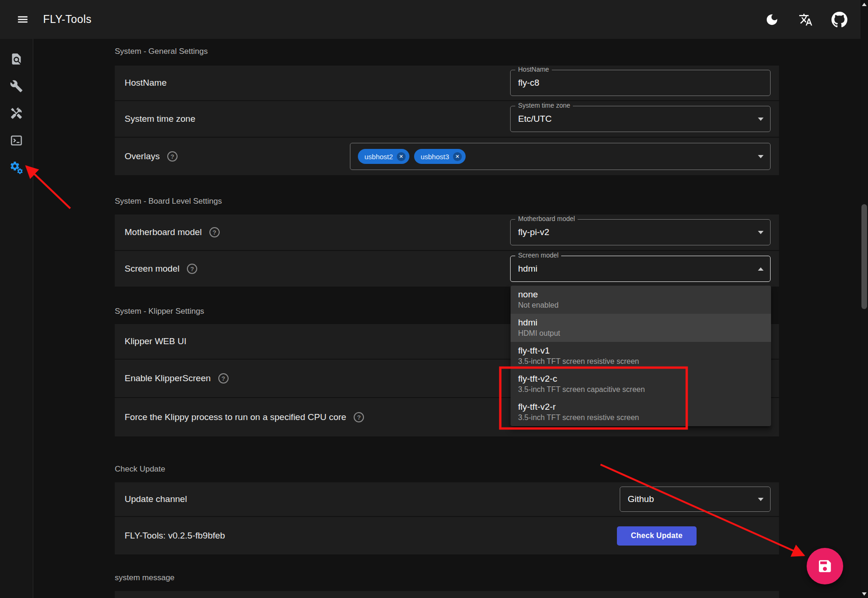 The width and height of the screenshot is (868, 598). Describe the element at coordinates (16, 140) in the screenshot. I see `terminal-icon` at that location.